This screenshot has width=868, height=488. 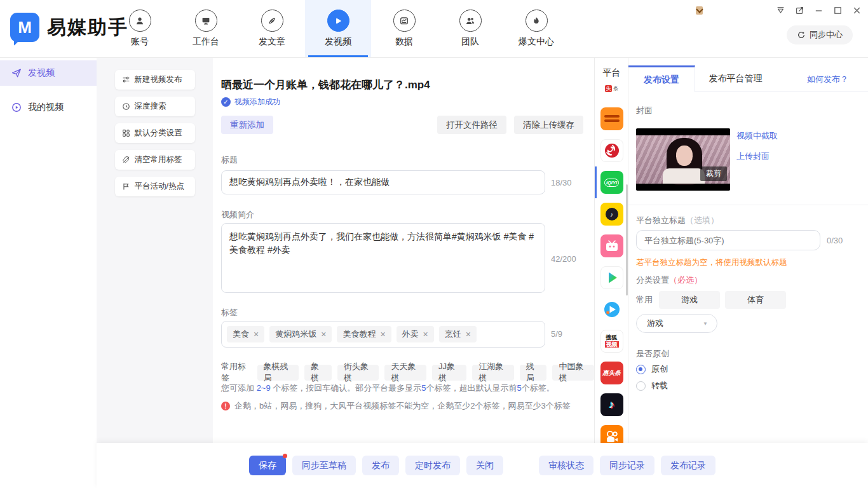 What do you see at coordinates (383, 258) in the screenshot?
I see `description-textarea: 想吃黄焖鸡别再点外卖了，我们在家也能做，方法很简单#黄焖鸡米饭 #美食 #美食教…` at bounding box center [383, 258].